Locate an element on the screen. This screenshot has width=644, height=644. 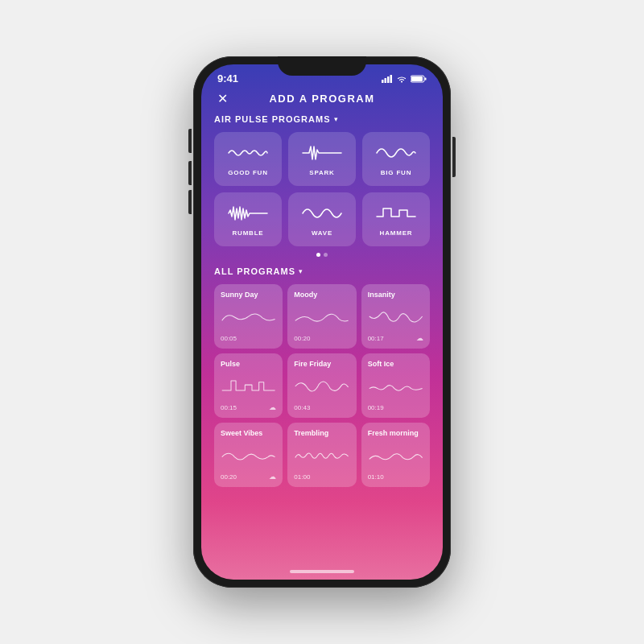
sunny-day-name: Sunny Day is located at coordinates (248, 295).